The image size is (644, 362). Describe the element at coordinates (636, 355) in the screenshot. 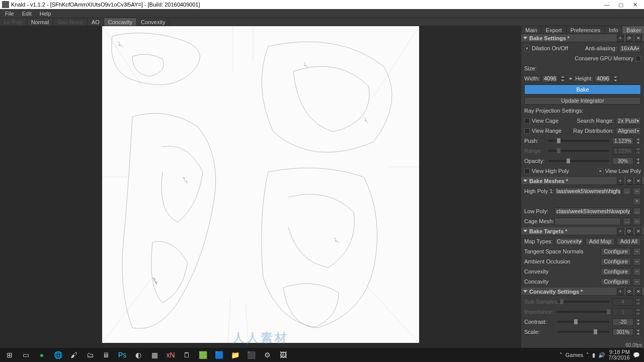

I see `notifications-icon: 💬` at that location.